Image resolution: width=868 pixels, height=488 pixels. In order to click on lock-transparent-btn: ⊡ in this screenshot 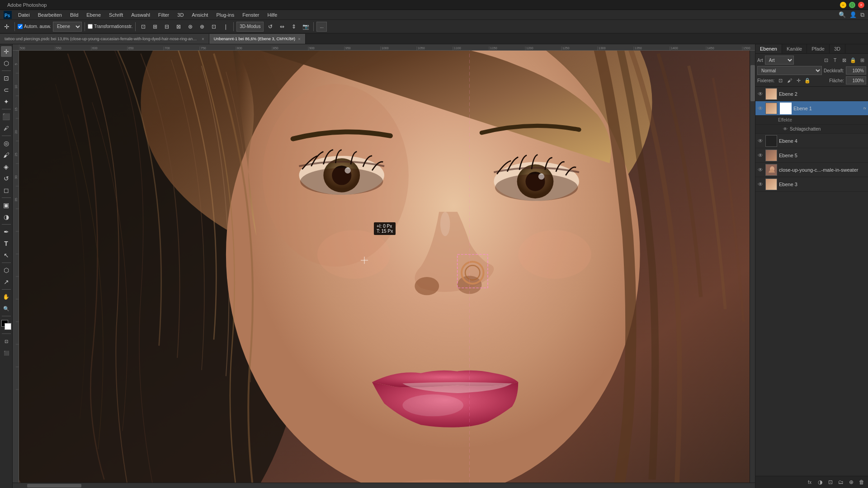, I will do `click(780, 80)`.